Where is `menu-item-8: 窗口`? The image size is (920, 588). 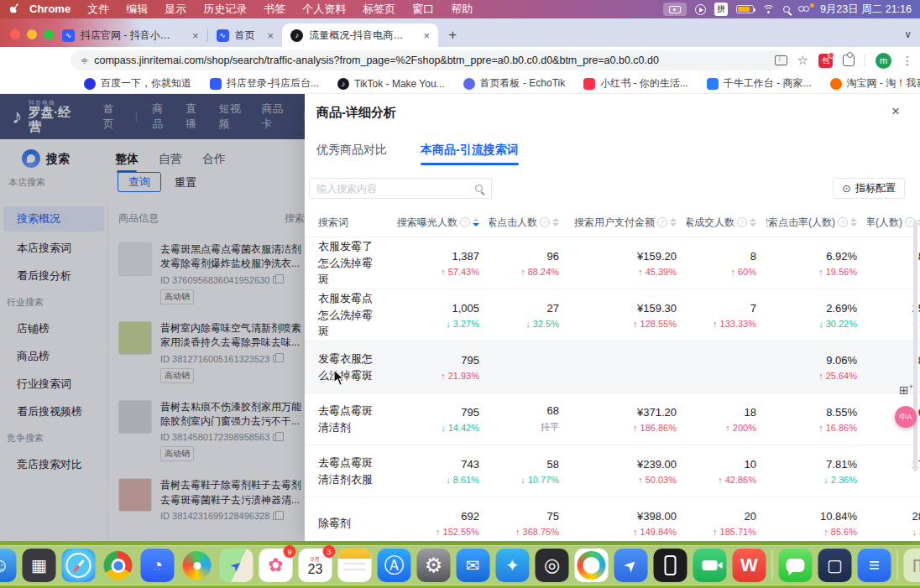
menu-item-8: 窗口 is located at coordinates (423, 8).